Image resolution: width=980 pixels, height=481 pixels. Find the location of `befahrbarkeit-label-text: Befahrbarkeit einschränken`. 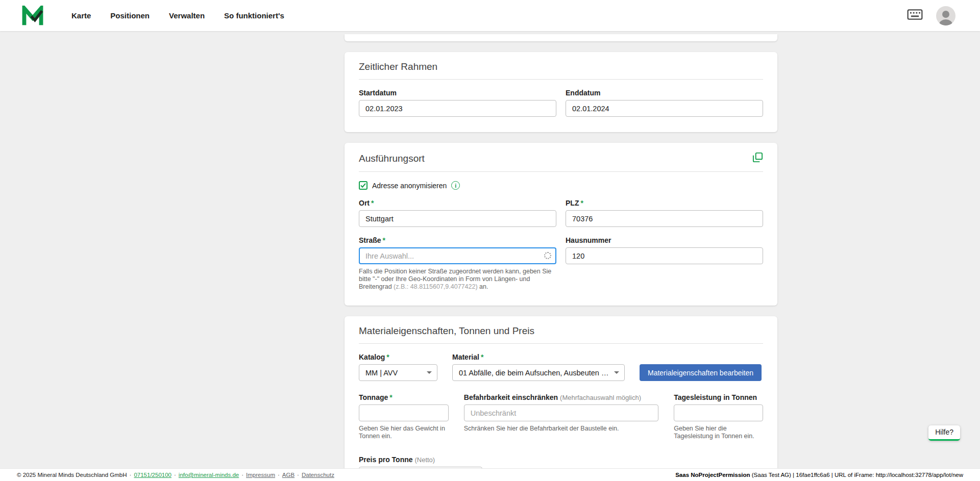

befahrbarkeit-label-text: Befahrbarkeit einschränken is located at coordinates (511, 397).